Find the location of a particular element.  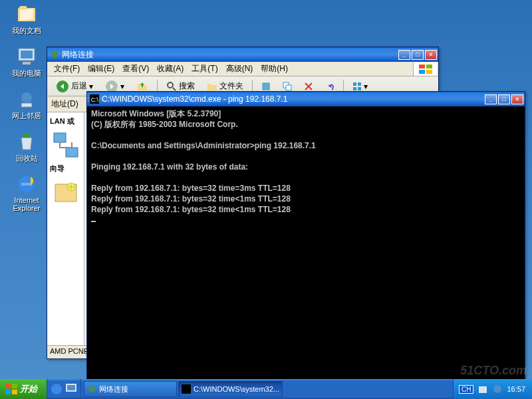

task-button-network: 网络连接 is located at coordinates (130, 389).